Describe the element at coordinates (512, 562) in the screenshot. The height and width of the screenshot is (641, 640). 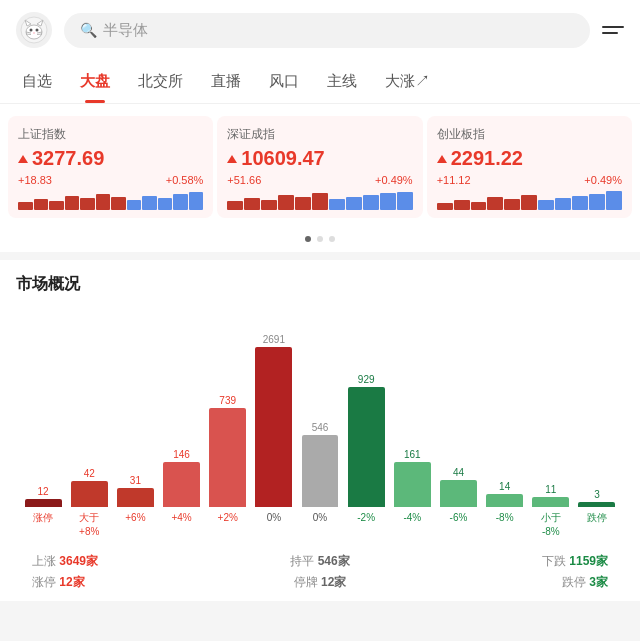
I see `summary-down: 下跌 1159家` at that location.